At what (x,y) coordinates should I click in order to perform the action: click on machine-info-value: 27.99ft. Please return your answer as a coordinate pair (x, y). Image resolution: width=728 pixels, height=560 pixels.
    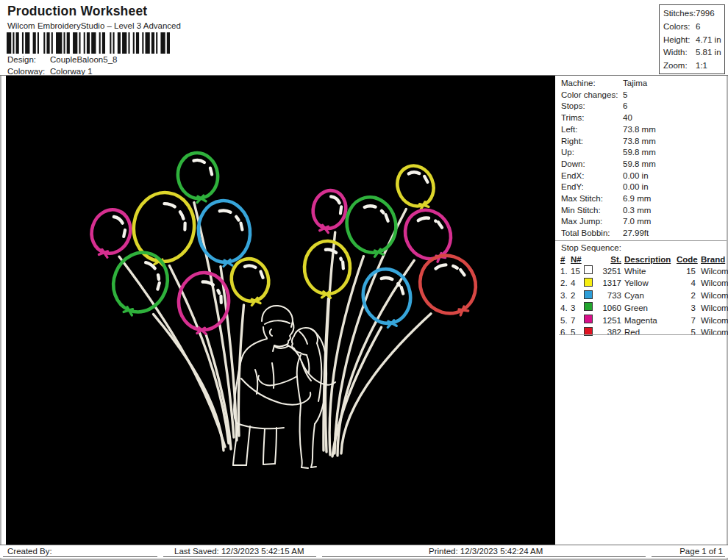
    Looking at the image, I should click on (635, 233).